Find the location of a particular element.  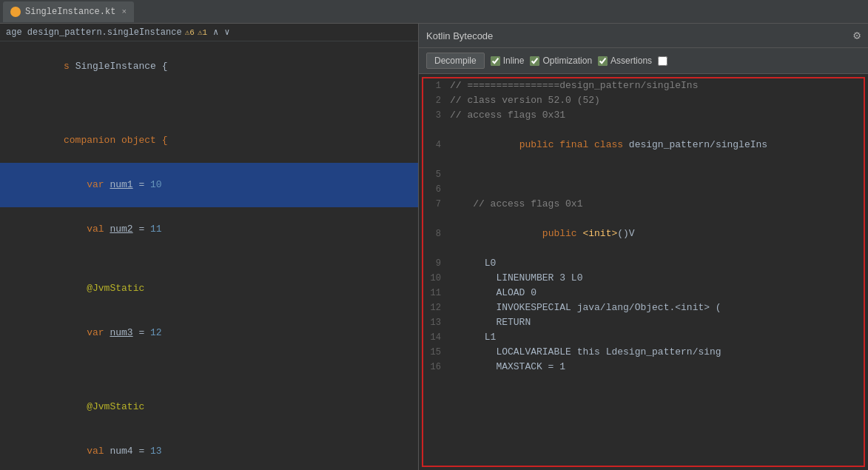

bytecode-line: 3 // access flags 0x31 is located at coordinates (644, 115).